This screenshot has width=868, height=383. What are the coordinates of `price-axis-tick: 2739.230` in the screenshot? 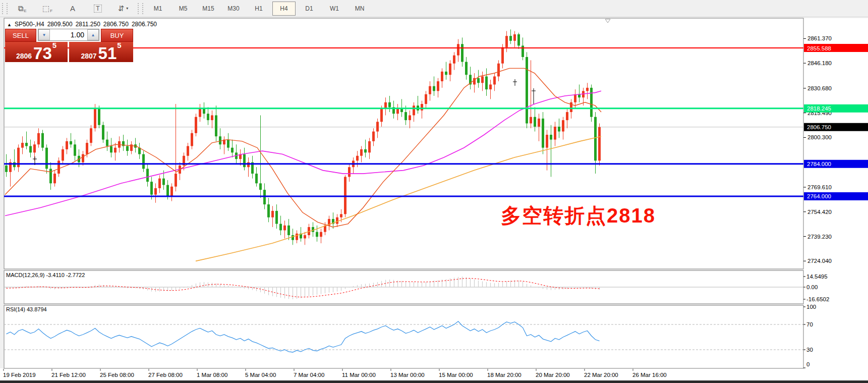 It's located at (820, 237).